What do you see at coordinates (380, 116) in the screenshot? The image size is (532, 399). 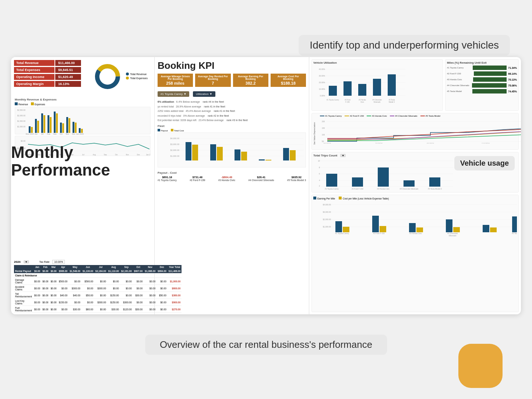 I see `depreciation-legend: #1 Toyota Camry #2 Ford F-150 #3 Honda C…` at bounding box center [380, 116].